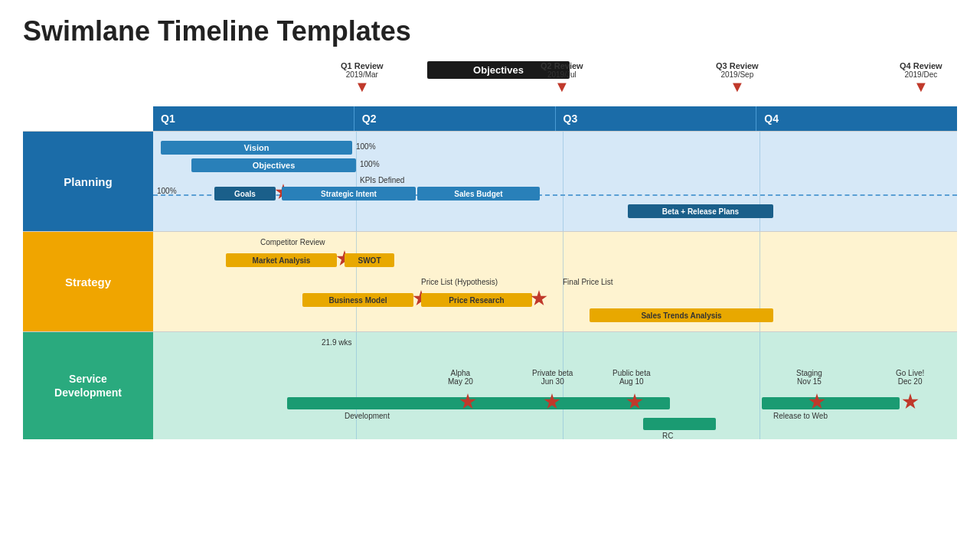 The height and width of the screenshot is (551, 980). Describe the element at coordinates (657, 119) in the screenshot. I see `quarter-q3: Q3` at that location.